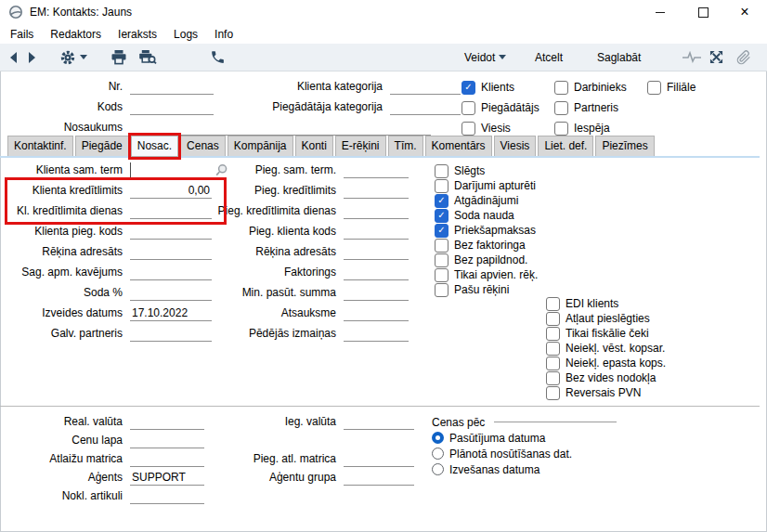  What do you see at coordinates (280, 128) in the screenshot?
I see `nosaukums-input` at bounding box center [280, 128].